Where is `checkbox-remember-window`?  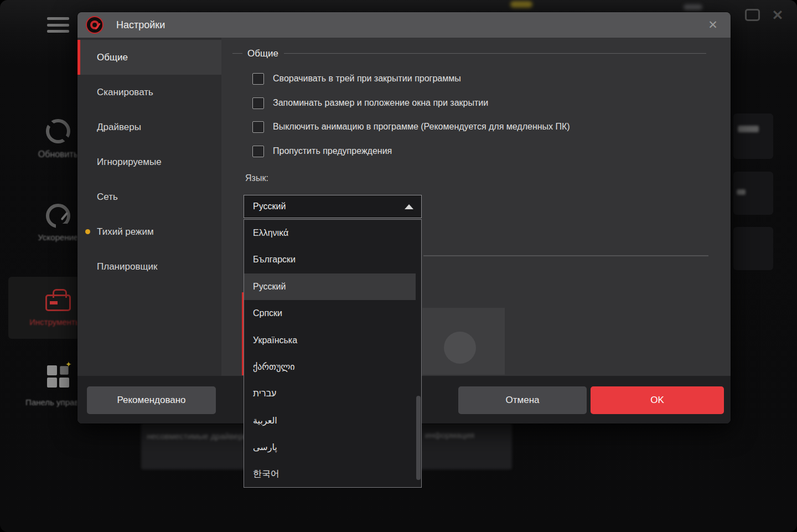 checkbox-remember-window is located at coordinates (258, 103).